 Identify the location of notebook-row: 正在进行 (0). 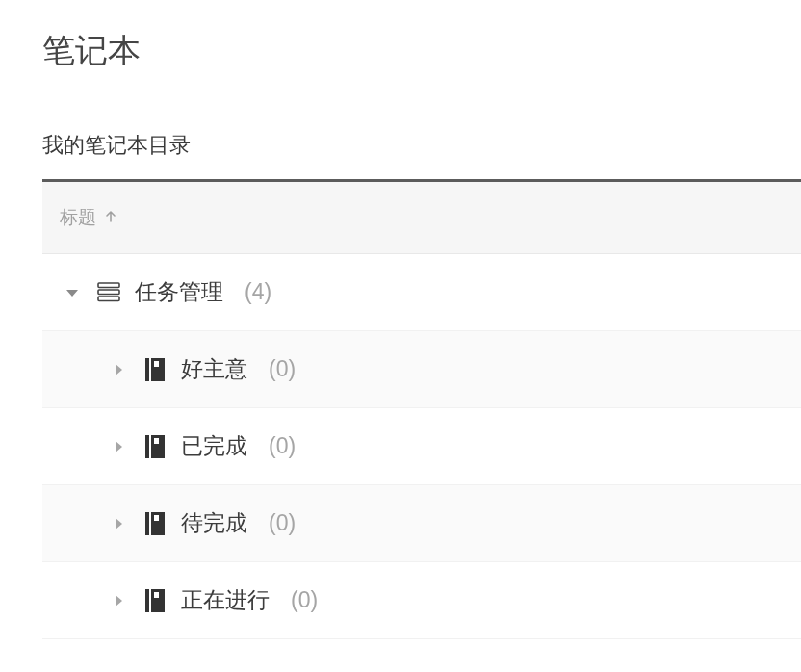
(422, 601).